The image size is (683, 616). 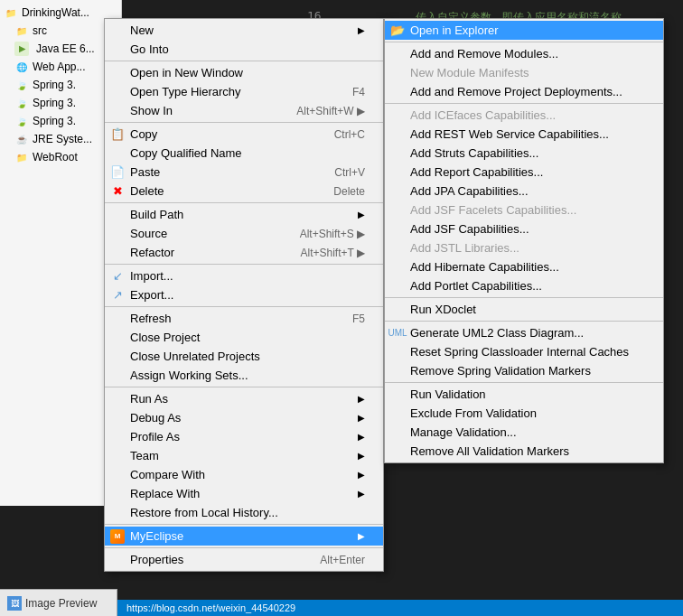 I want to click on menu-item-restore-local: Restore from Local History..., so click(x=244, y=513).